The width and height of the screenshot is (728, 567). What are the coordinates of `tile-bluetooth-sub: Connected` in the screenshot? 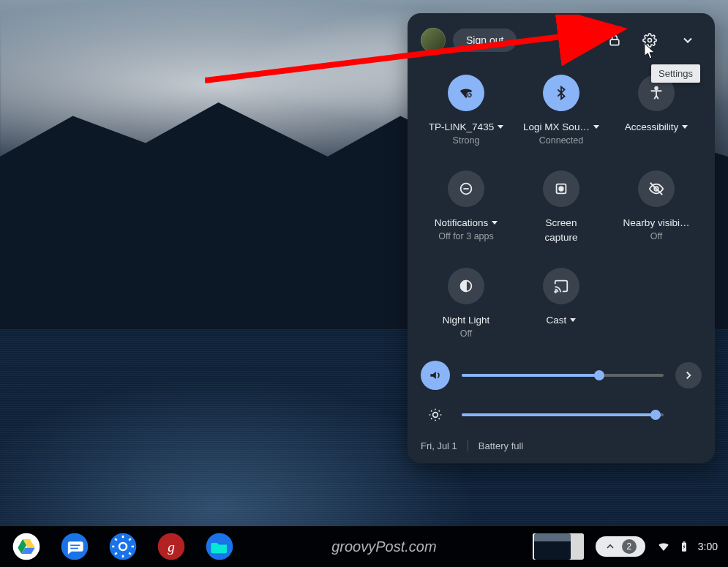 It's located at (561, 140).